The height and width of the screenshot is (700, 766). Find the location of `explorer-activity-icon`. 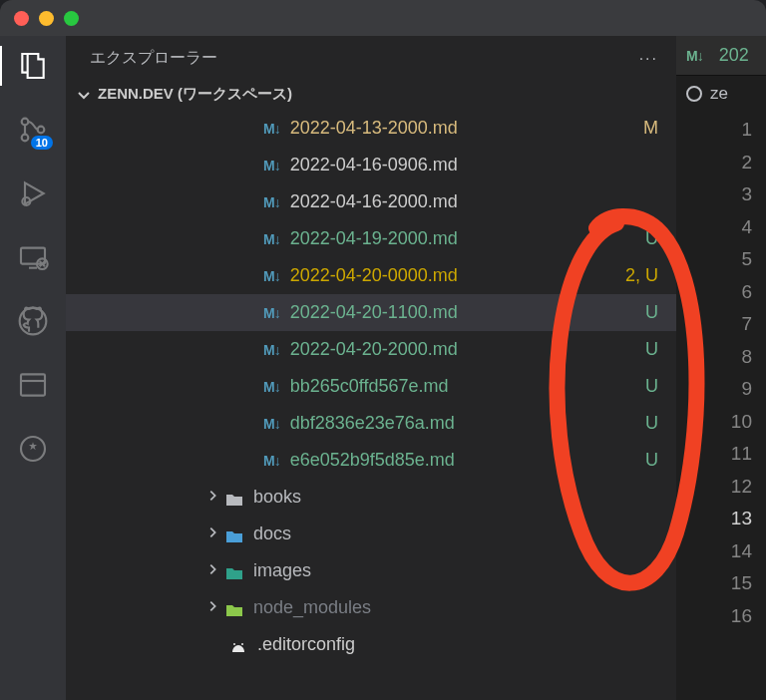

explorer-activity-icon is located at coordinates (33, 66).